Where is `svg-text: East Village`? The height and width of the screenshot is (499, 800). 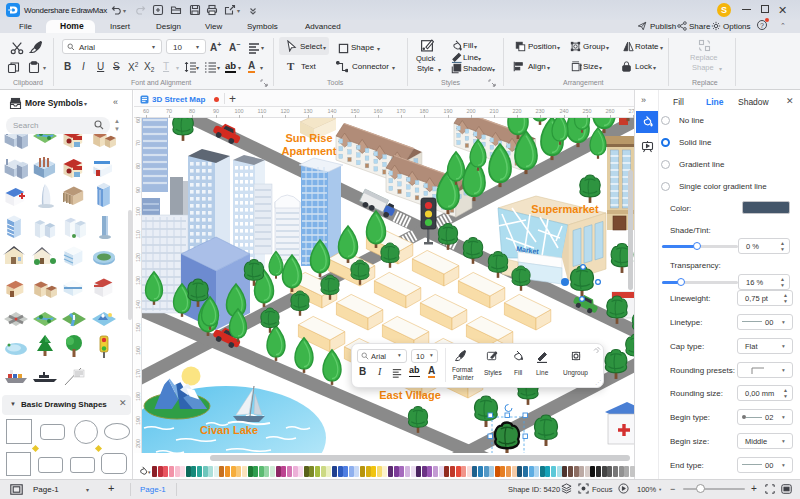
svg-text: East Village is located at coordinates (410, 395).